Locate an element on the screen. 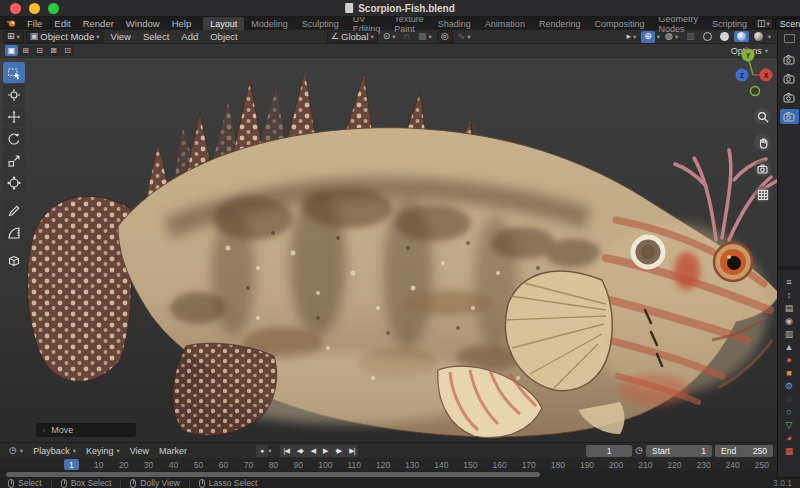 The height and width of the screenshot is (488, 800). tool-tab-icon: ▤ is located at coordinates (790, 308).